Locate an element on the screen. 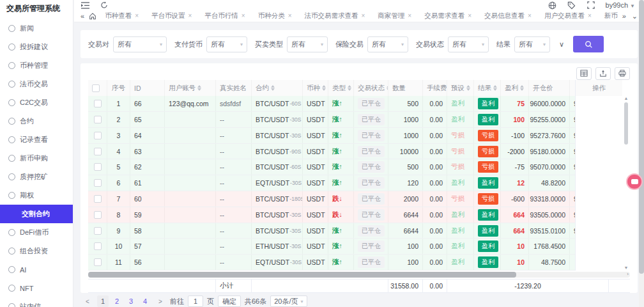 The image size is (644, 307). floating-service-button is located at coordinates (634, 182).